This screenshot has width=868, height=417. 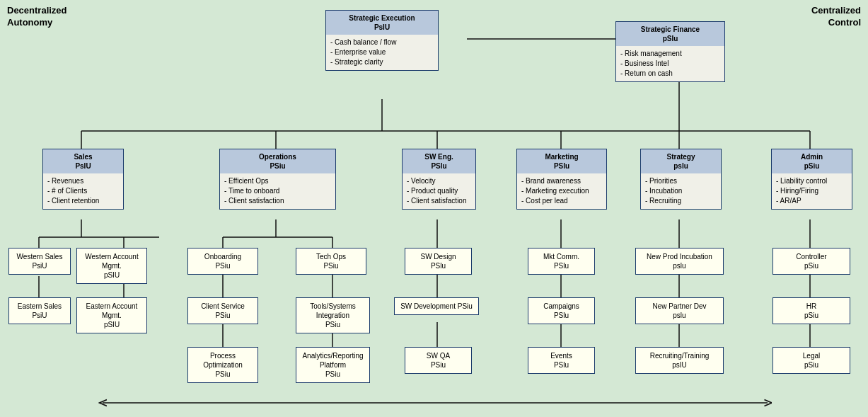 I want to click on strategic-finance-node: Strategic FinancepSIu - Risk management-…, so click(x=671, y=52).